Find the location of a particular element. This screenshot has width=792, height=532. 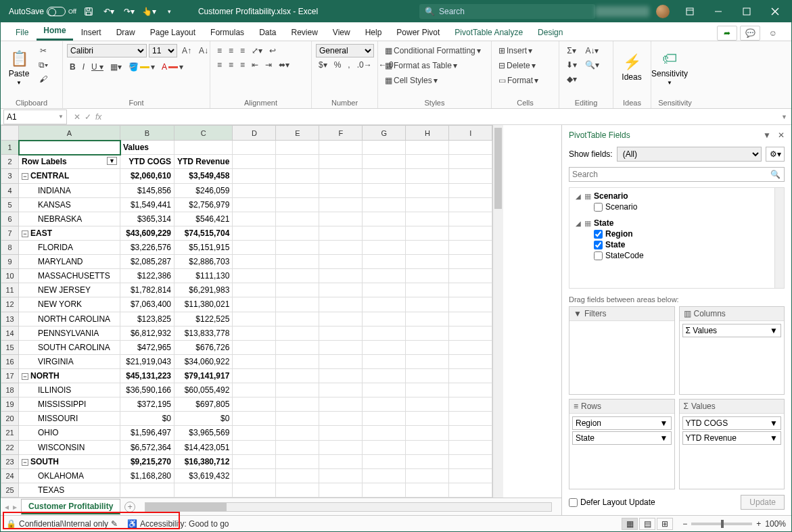

fieldlist-scrollbar is located at coordinates (779, 238).